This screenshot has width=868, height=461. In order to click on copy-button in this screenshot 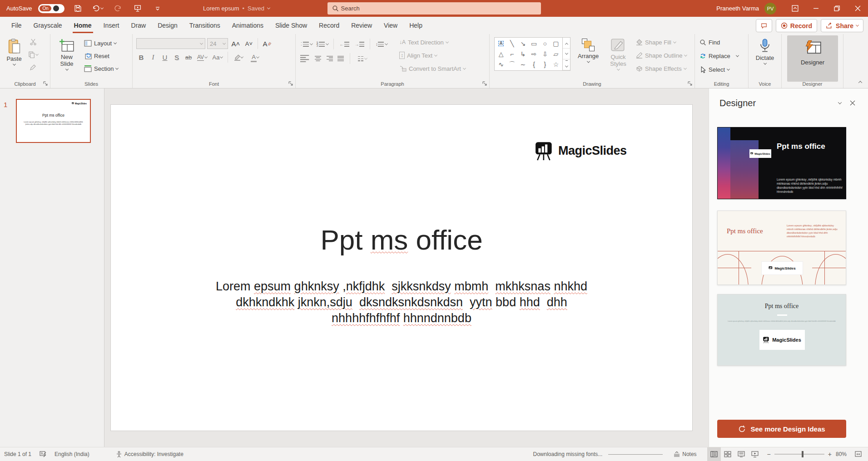, I will do `click(33, 54)`.